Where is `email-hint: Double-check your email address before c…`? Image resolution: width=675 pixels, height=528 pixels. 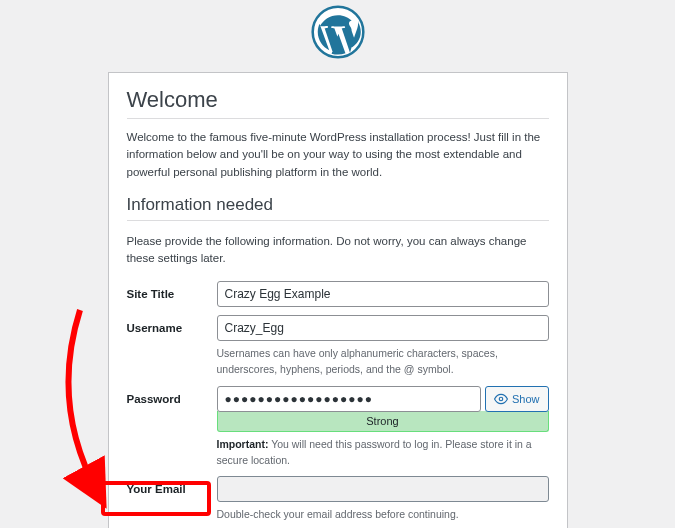 email-hint: Double-check your email address before c… is located at coordinates (383, 515).